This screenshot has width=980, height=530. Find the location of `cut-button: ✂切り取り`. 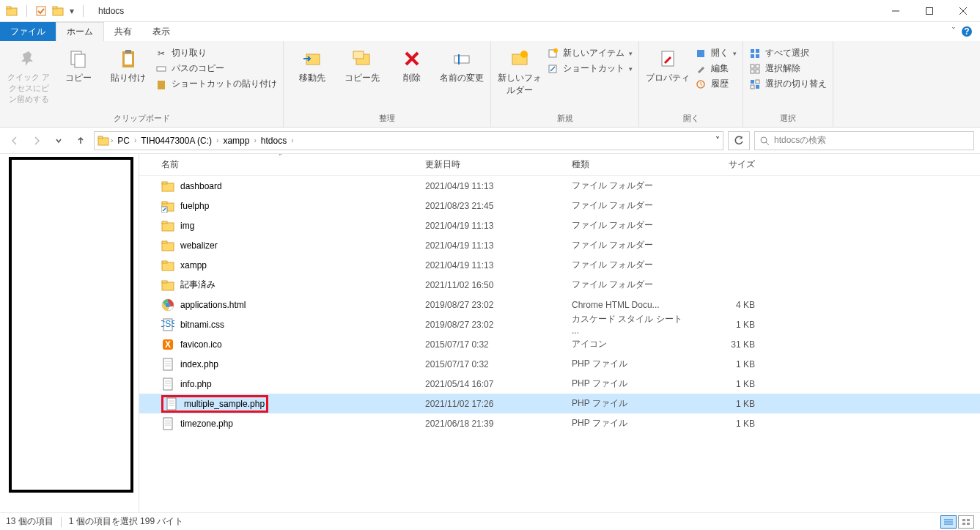

cut-button: ✂切り取り is located at coordinates (216, 53).